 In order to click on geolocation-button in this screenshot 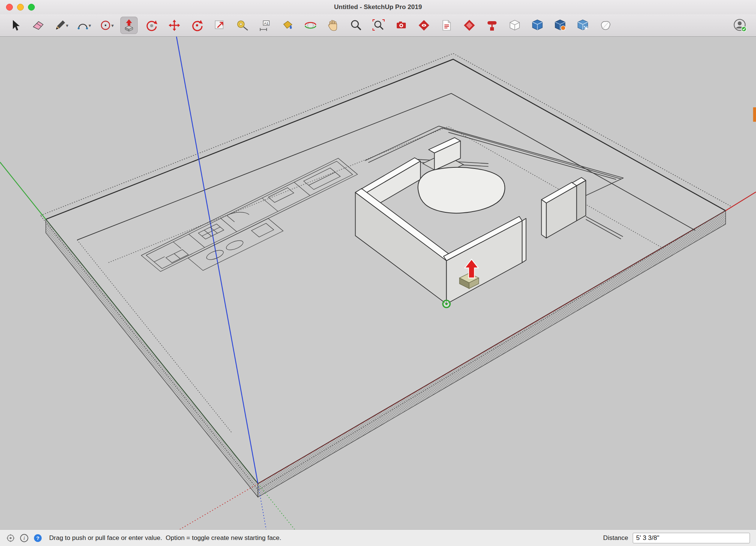, I will do `click(11, 538)`.